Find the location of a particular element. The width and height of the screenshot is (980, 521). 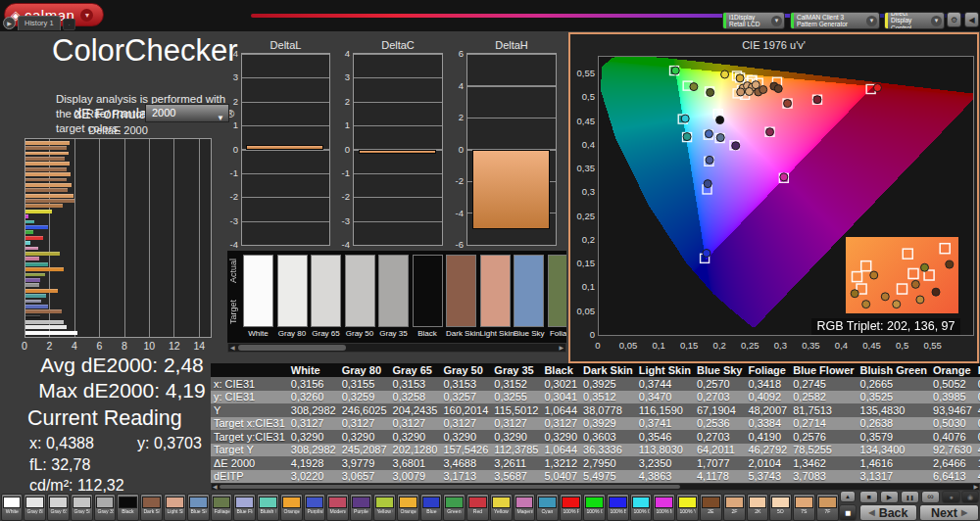

patch-button-2k: 2K is located at coordinates (759, 507).